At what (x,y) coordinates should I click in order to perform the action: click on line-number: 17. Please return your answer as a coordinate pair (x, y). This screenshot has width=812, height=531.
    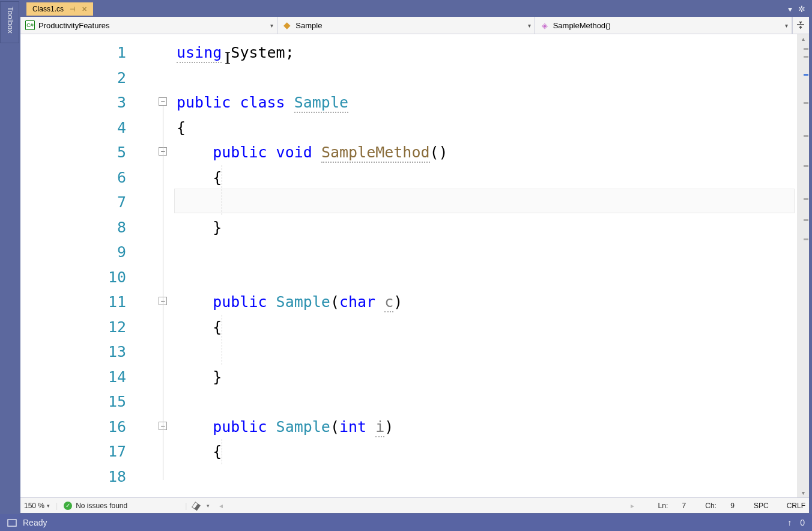
    Looking at the image, I should click on (73, 452).